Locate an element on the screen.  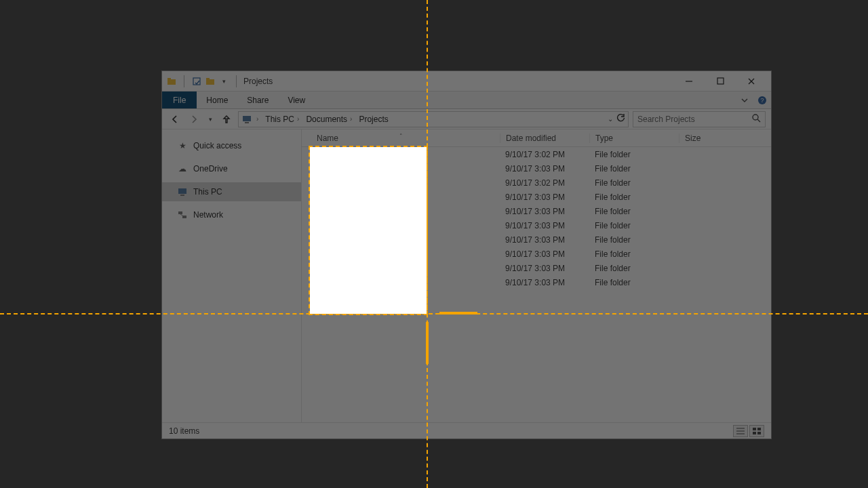
ribbon-tab-home: Home is located at coordinates (217, 100).